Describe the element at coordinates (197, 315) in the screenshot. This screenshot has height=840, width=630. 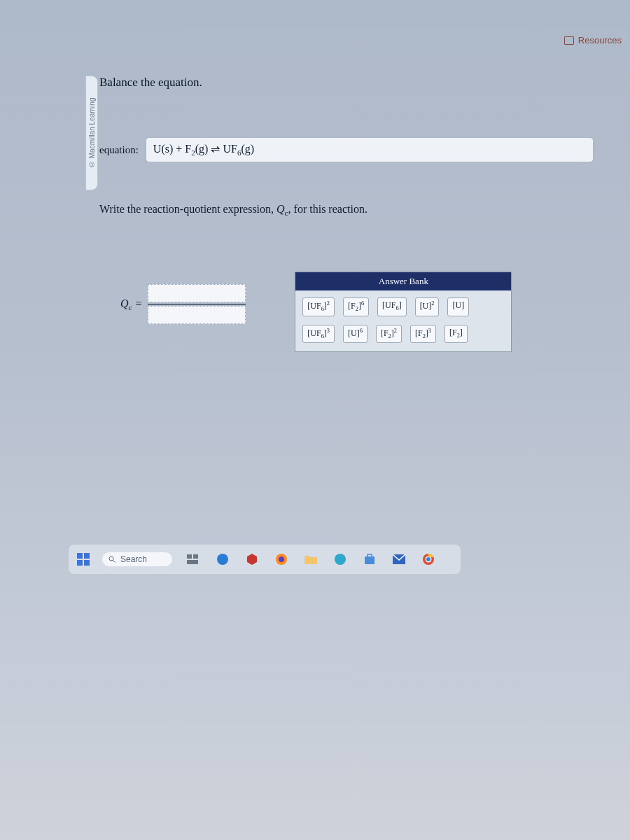
I see `denominator-slot` at that location.